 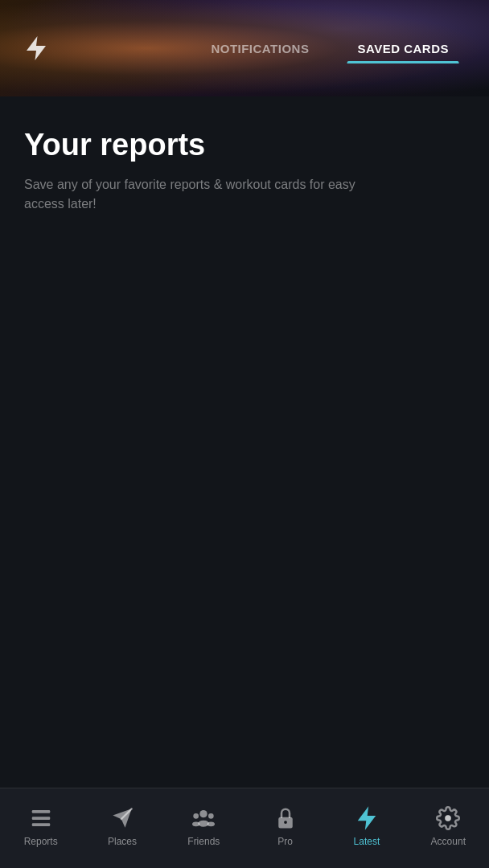 I want to click on header: NOTIFICATIONS SAVED CARDS, so click(x=244, y=48).